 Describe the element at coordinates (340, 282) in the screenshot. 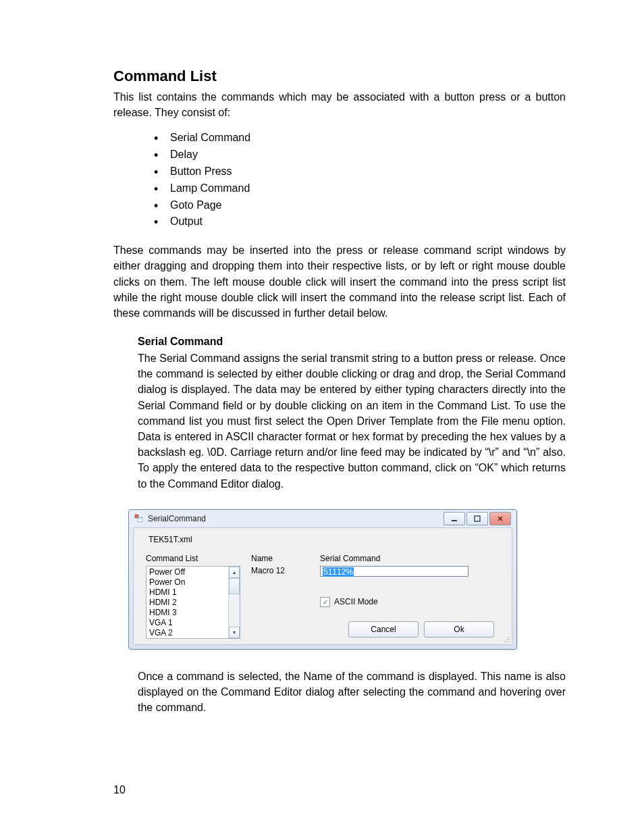

I see `explanatory-paragraph: These commands may be inserted into the …` at that location.